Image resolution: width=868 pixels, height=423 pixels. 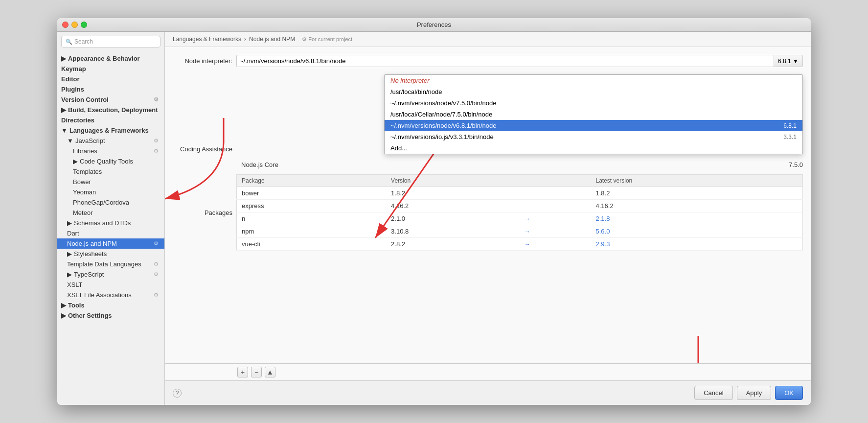 What do you see at coordinates (85, 100) in the screenshot?
I see `sidebar-item-label: Version Control` at bounding box center [85, 100].